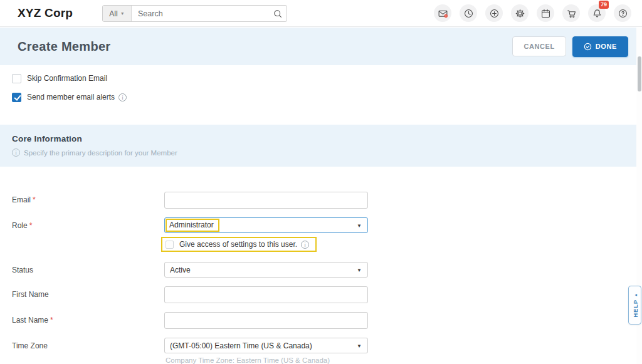 Image resolution: width=642 pixels, height=364 pixels. I want to click on search-scope-dropdown: All ▼, so click(117, 14).